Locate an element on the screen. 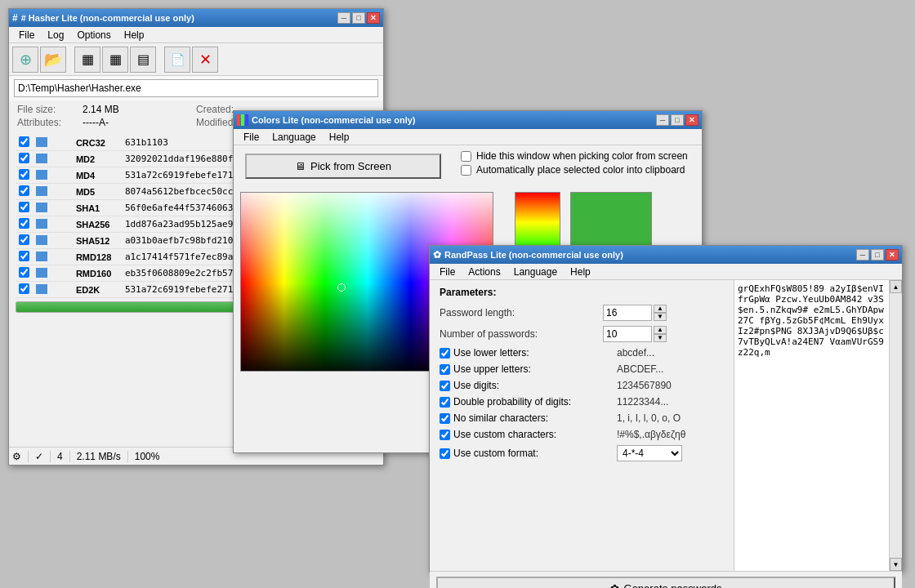  hasher-menu-log: Log is located at coordinates (56, 35).